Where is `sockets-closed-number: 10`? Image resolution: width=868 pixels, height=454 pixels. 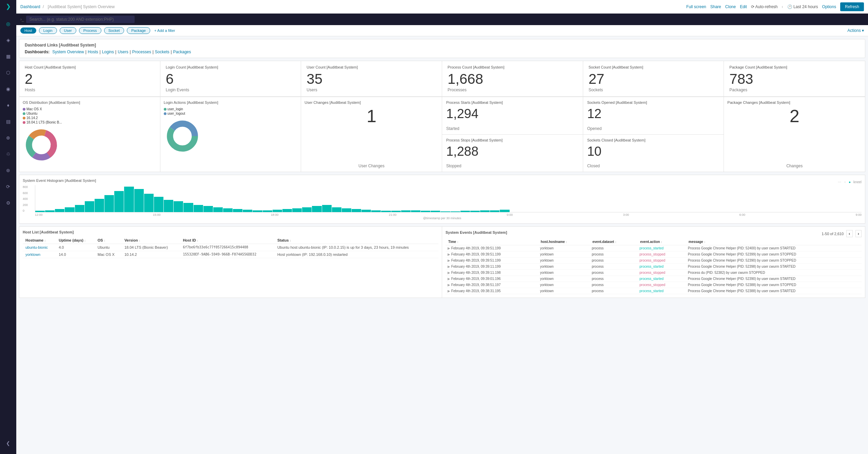
sockets-closed-number: 10 is located at coordinates (654, 151).